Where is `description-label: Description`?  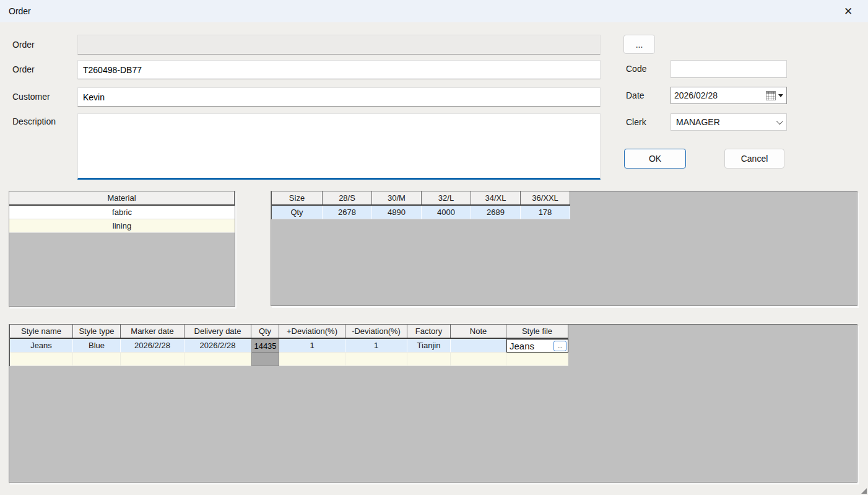 description-label: Description is located at coordinates (34, 121).